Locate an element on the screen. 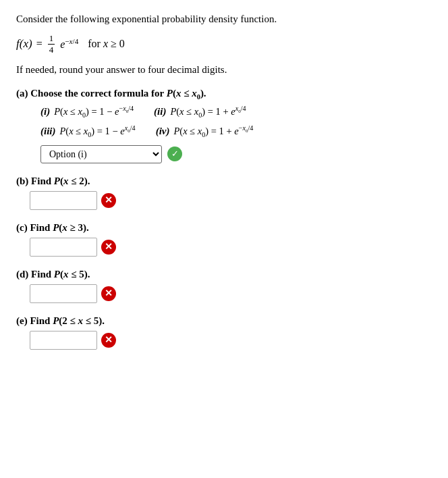 The height and width of the screenshot is (478, 448). part-c-error-icon: ✕ is located at coordinates (109, 247).